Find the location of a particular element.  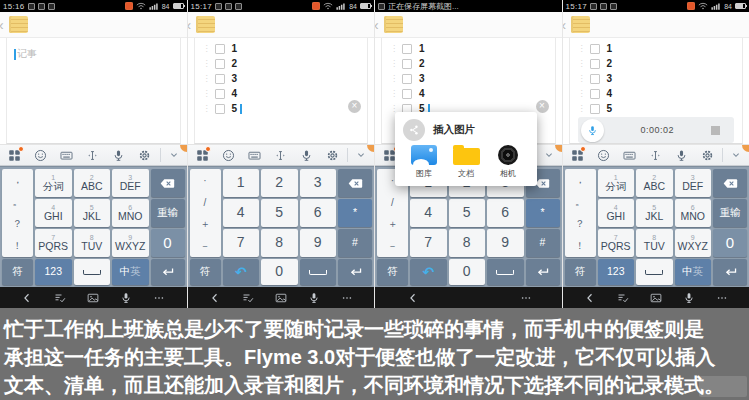

keyboard-key: 2 is located at coordinates (280, 183).